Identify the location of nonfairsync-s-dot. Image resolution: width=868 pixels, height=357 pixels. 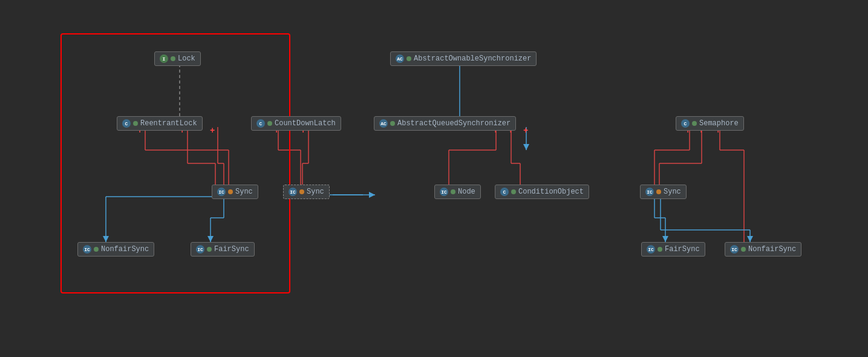
(743, 249).